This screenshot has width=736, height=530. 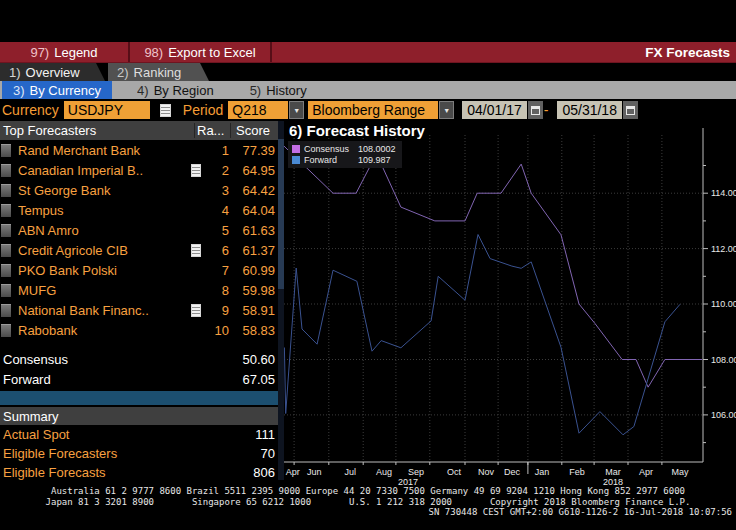 What do you see at coordinates (217, 190) in the screenshot?
I see `forecaster-rank: 3` at bounding box center [217, 190].